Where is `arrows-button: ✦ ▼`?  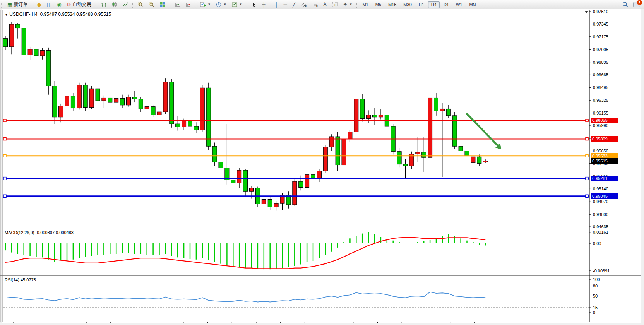
arrows-button: ✦ ▼ is located at coordinates (348, 5).